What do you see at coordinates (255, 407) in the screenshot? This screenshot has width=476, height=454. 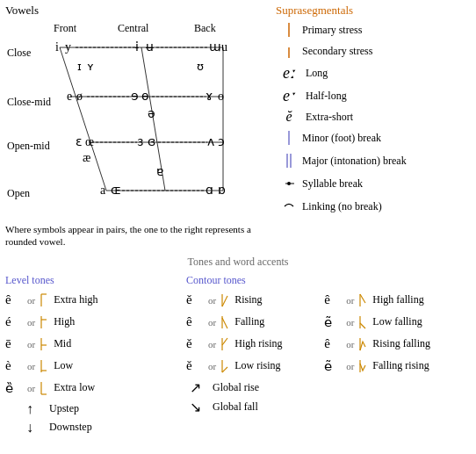 I see `global-fall-row: ↘ Global fall` at bounding box center [255, 407].